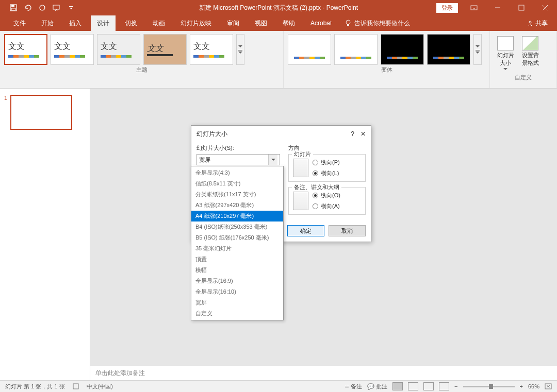  Describe the element at coordinates (71, 8) in the screenshot. I see `qat-customize-button` at that location.